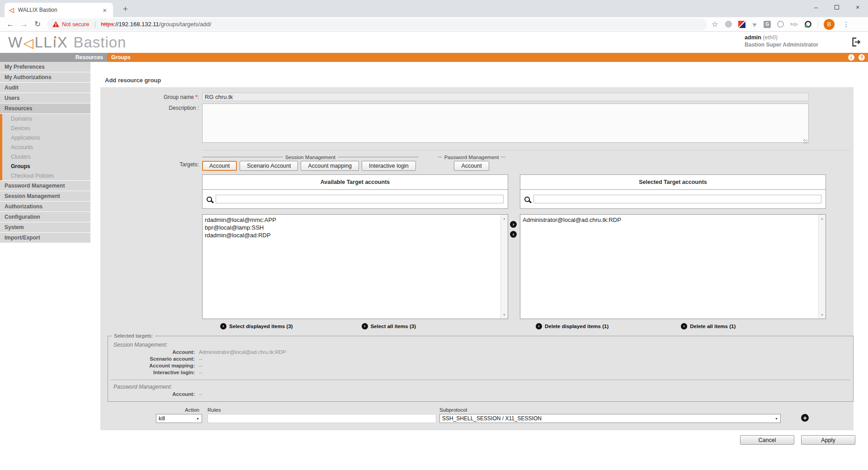 The image size is (868, 470). I want to click on add-rule-button: +, so click(805, 418).